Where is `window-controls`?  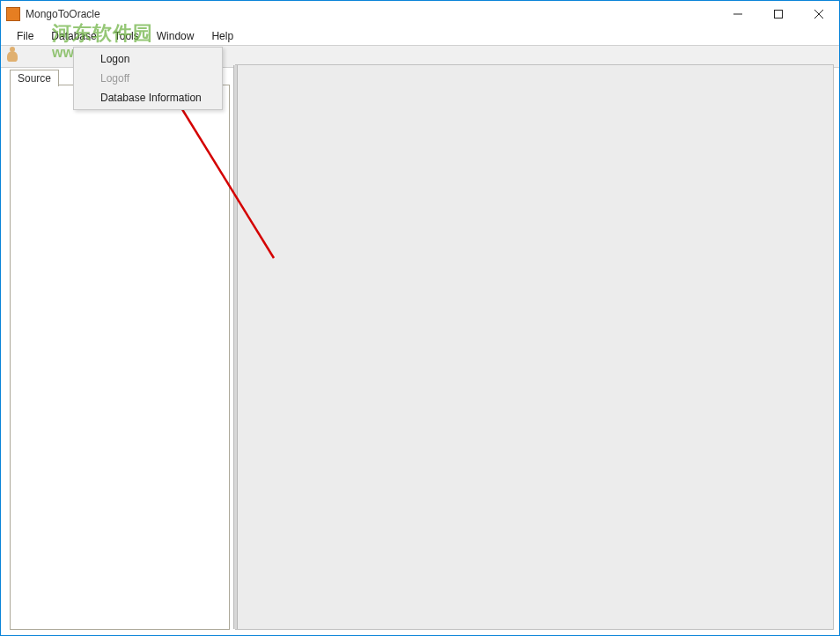 window-controls is located at coordinates (778, 14).